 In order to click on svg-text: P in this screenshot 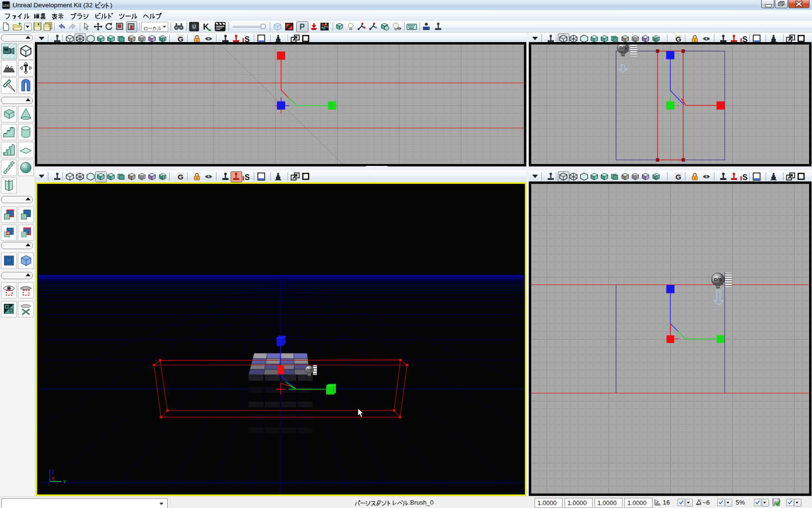, I will do `click(303, 27)`.